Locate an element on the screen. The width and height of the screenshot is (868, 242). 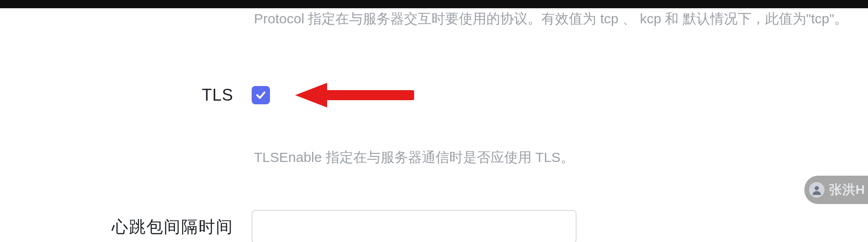
annotation-arrow is located at coordinates (355, 95).